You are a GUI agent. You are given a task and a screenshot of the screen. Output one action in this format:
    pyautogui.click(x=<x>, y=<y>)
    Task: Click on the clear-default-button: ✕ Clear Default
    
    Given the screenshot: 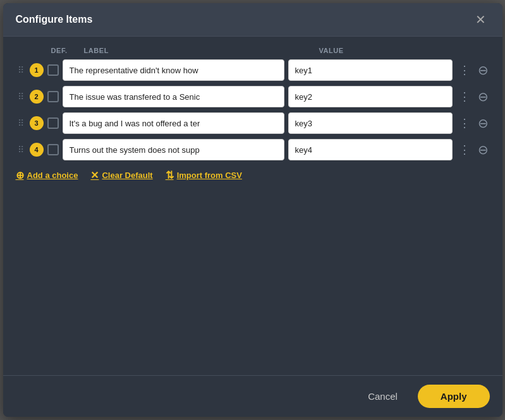 What is the action you would take?
    pyautogui.click(x=121, y=176)
    